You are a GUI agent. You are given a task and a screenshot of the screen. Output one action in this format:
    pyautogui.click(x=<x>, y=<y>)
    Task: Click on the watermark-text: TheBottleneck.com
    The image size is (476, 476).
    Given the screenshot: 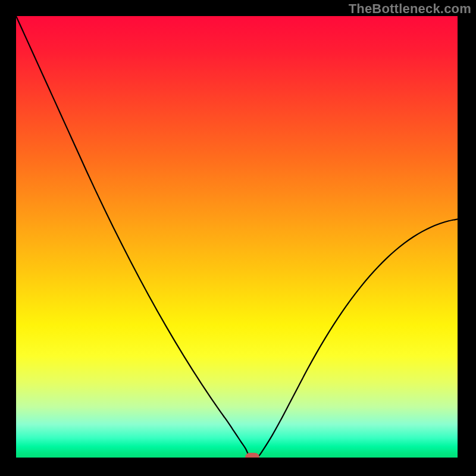 What is the action you would take?
    pyautogui.click(x=410, y=9)
    